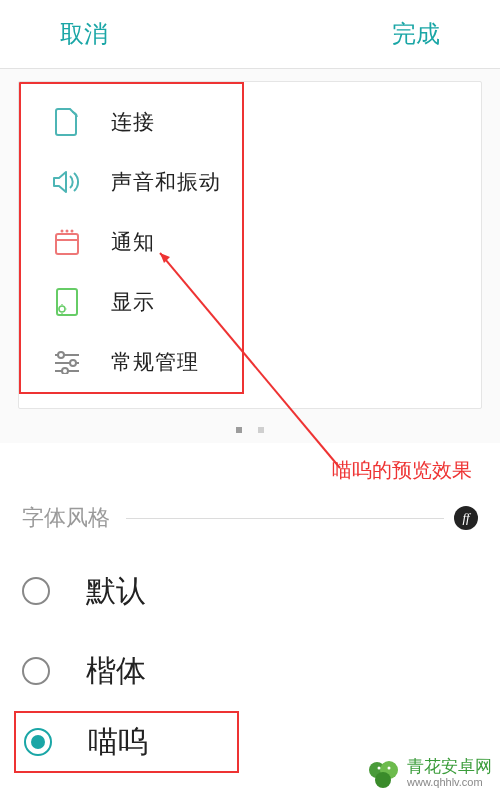 This screenshot has height=800, width=500. I want to click on menu-item-general: 常规管理, so click(250, 362).